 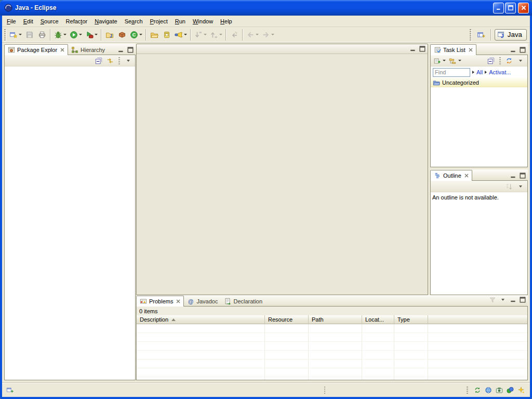 I want to click on scope-all-link: All, so click(x=480, y=72).